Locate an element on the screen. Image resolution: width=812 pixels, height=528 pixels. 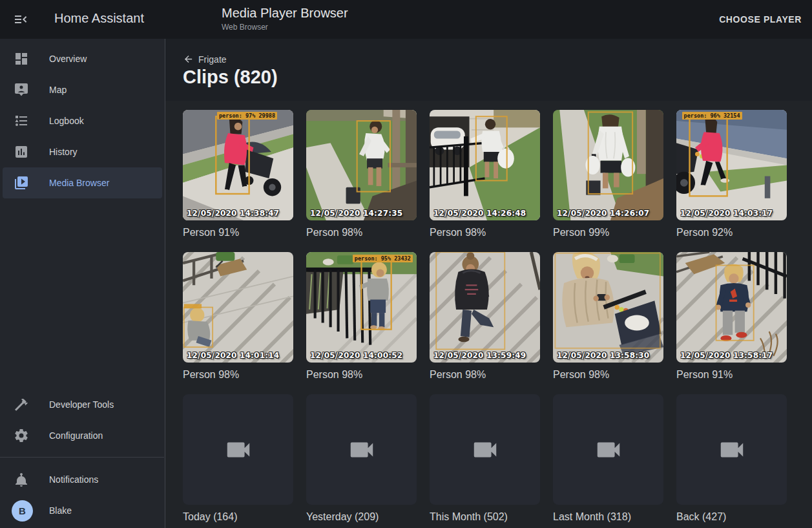
clip-thumbnail: 12/05/2020 13:59:49 is located at coordinates (484, 308).